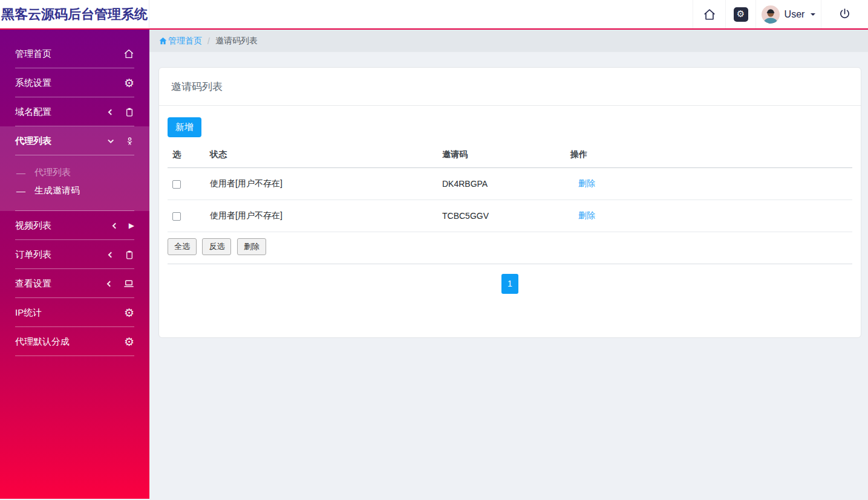  I want to click on sidebar-subitem-generate-invite: — 生成邀请码, so click(75, 190).